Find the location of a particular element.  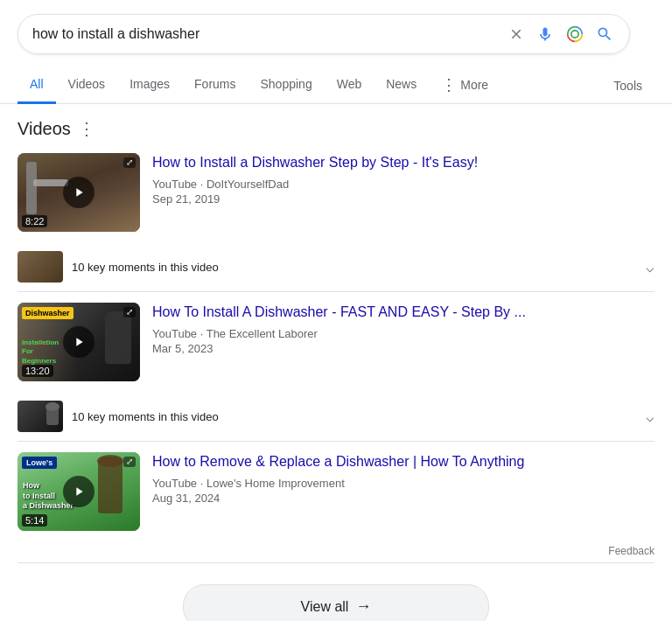

section-menu-icon: ⋮ is located at coordinates (87, 129).